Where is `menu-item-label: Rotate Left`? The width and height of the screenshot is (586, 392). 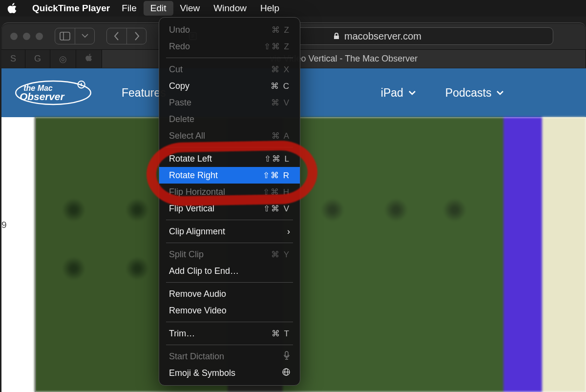 menu-item-label: Rotate Left is located at coordinates (217, 159).